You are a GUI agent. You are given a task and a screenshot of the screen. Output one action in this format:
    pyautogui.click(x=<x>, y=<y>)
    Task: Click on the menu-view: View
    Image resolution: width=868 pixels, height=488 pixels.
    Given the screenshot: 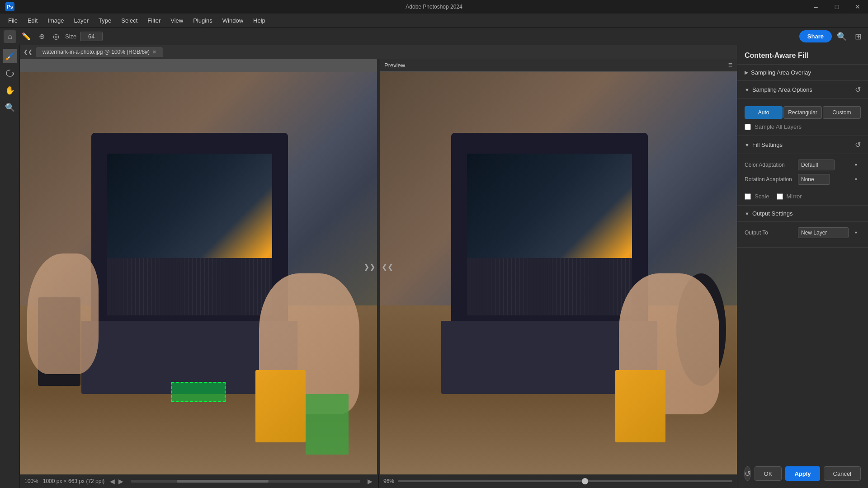 What is the action you would take?
    pyautogui.click(x=177, y=21)
    